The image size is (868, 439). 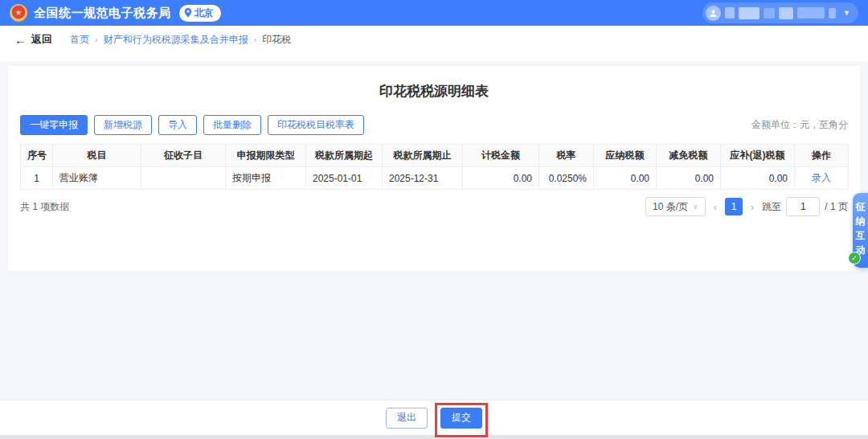 I want to click on chevron-down-icon: ▼, so click(x=847, y=13).